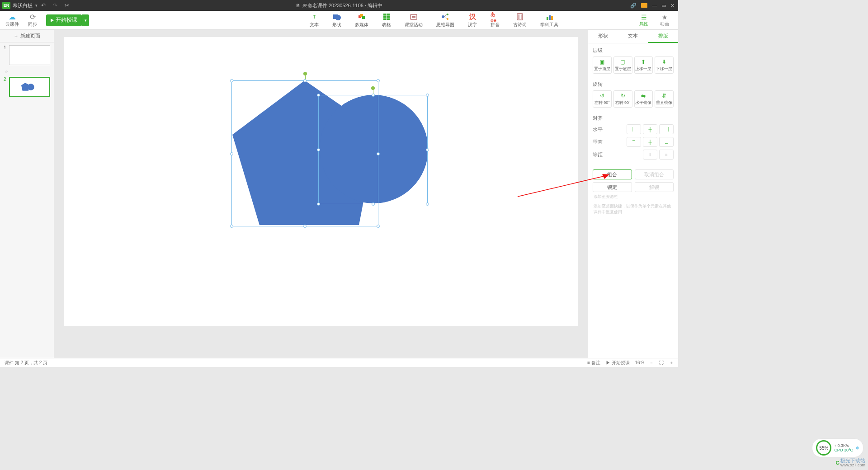 Image resolution: width=868 pixels, height=470 pixels. I want to click on slide-number: 2, so click(5, 80).